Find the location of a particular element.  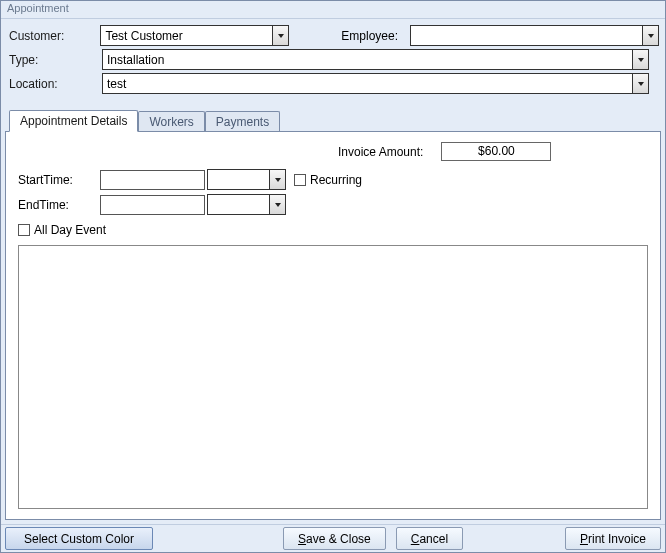

starttime-time-combo is located at coordinates (246, 180).